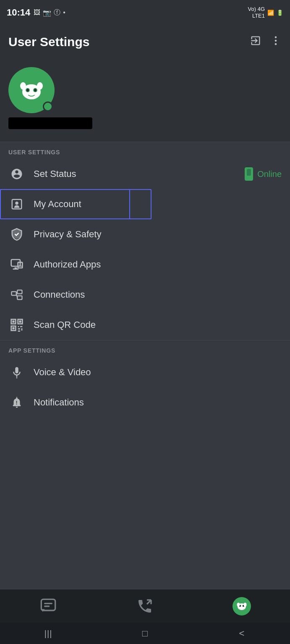 The width and height of the screenshot is (290, 644). What do you see at coordinates (31, 90) in the screenshot?
I see `avatar-container` at bounding box center [31, 90].